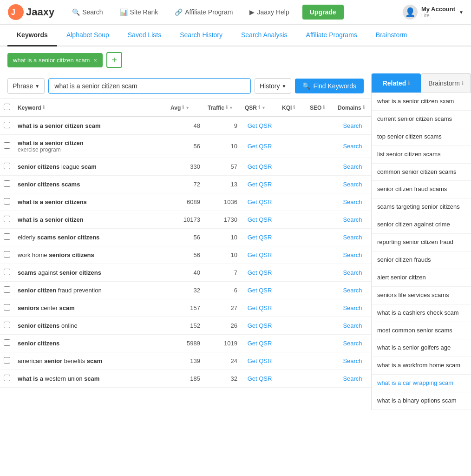 This screenshot has height=476, width=471. Describe the element at coordinates (87, 12) in the screenshot. I see `nav-search: 🔍 Search` at that location.